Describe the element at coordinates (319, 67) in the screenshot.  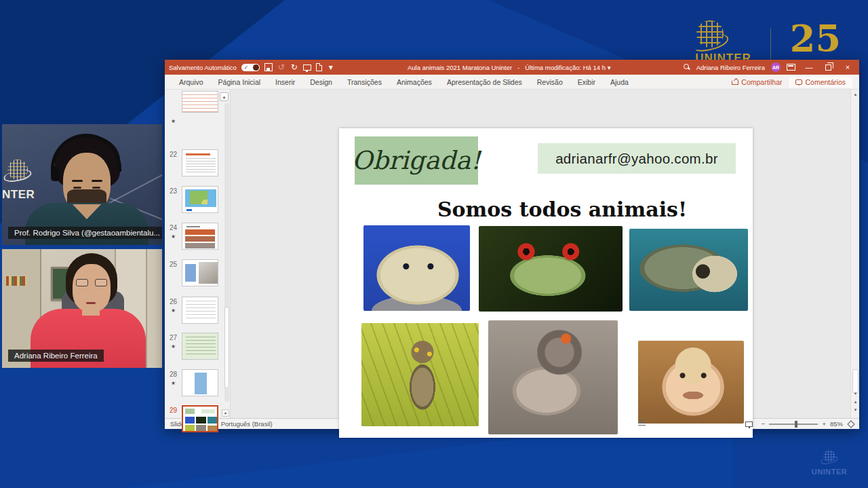
I see `new-document-icon` at that location.